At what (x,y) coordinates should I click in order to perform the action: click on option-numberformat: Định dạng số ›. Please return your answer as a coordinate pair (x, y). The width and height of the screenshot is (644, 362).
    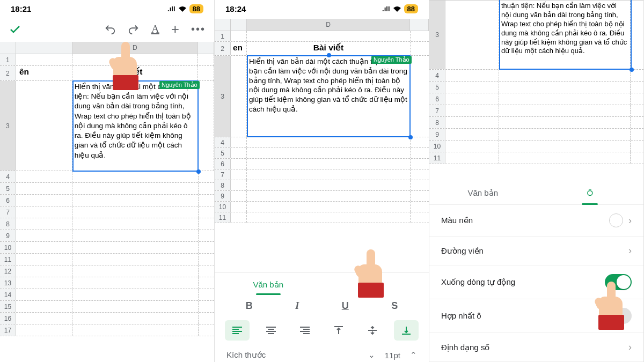
    Looking at the image, I should click on (537, 348).